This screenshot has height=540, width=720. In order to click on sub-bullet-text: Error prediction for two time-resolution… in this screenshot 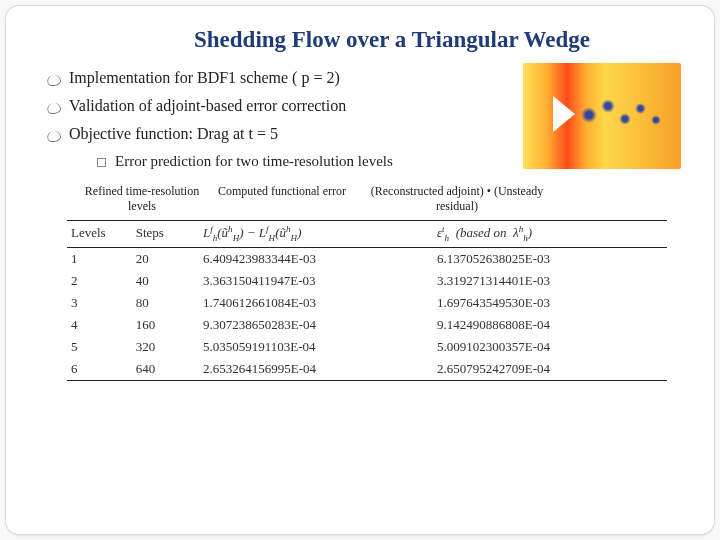, I will do `click(254, 161)`.